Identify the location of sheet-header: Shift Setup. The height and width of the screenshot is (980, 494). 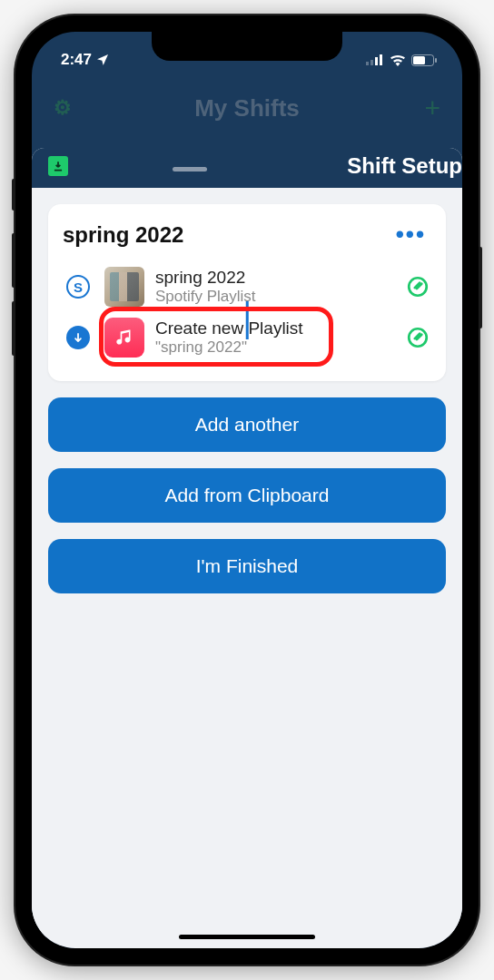
(247, 168).